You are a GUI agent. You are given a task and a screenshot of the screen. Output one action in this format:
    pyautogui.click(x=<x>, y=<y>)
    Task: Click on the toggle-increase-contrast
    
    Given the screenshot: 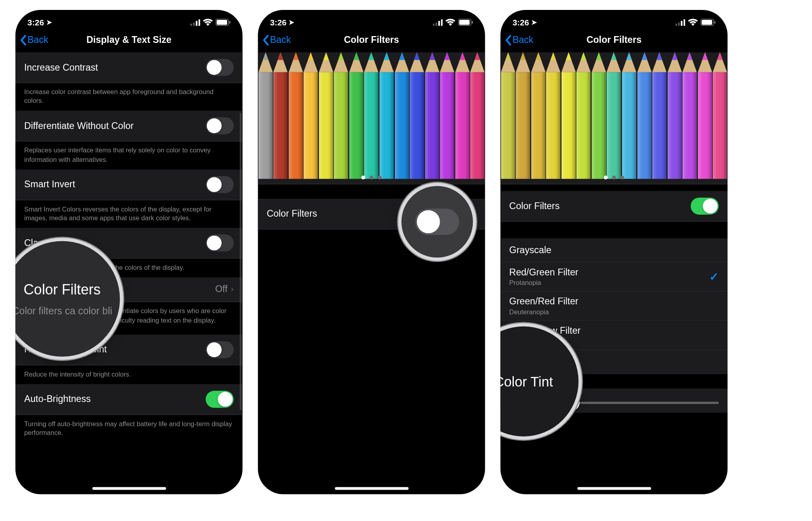 What is the action you would take?
    pyautogui.click(x=220, y=67)
    